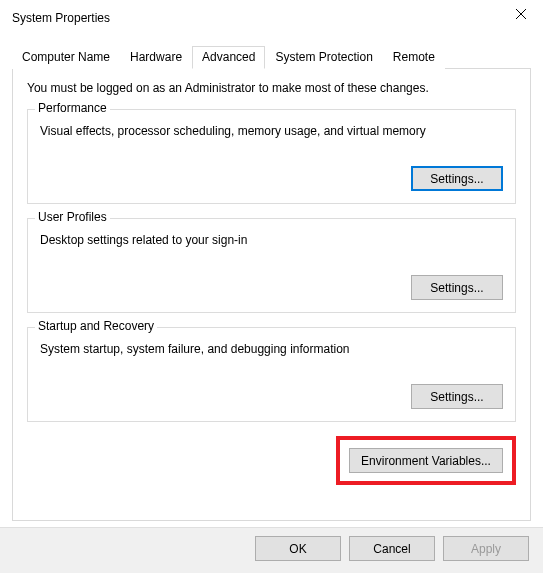 The image size is (543, 573). I want to click on env-vars-row: Environment Variables..., so click(272, 460).